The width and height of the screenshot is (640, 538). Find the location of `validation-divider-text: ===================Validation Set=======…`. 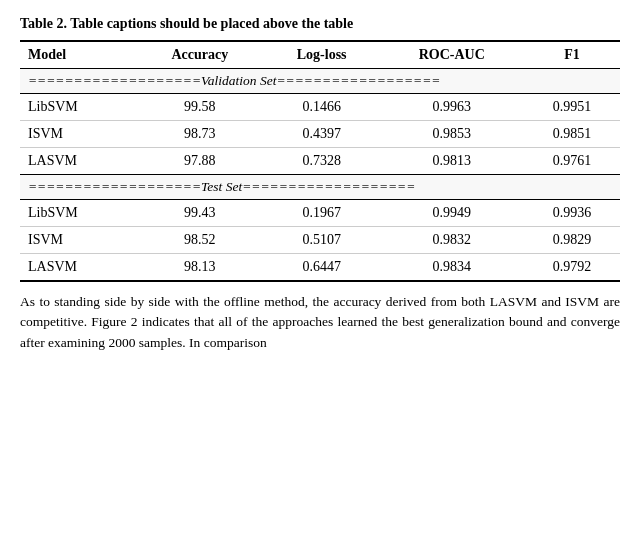

validation-divider-text: ===================Validation Set=======… is located at coordinates (320, 82).